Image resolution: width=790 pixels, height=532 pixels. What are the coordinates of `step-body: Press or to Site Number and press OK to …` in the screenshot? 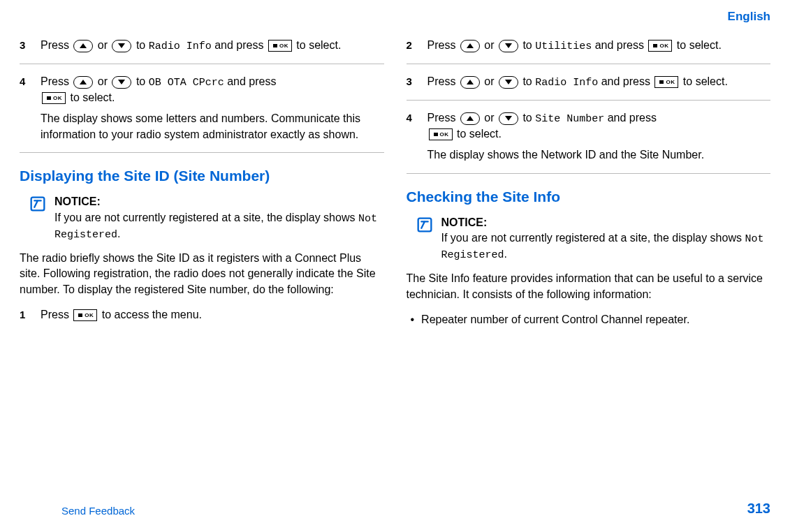 It's located at (599, 137).